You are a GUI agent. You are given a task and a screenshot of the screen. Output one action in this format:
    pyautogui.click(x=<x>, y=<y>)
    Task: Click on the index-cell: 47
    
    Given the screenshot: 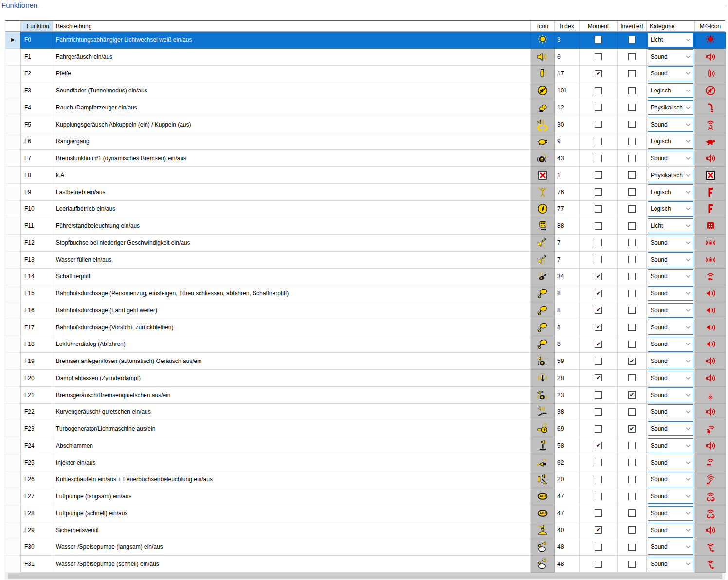 What is the action you would take?
    pyautogui.click(x=567, y=514)
    